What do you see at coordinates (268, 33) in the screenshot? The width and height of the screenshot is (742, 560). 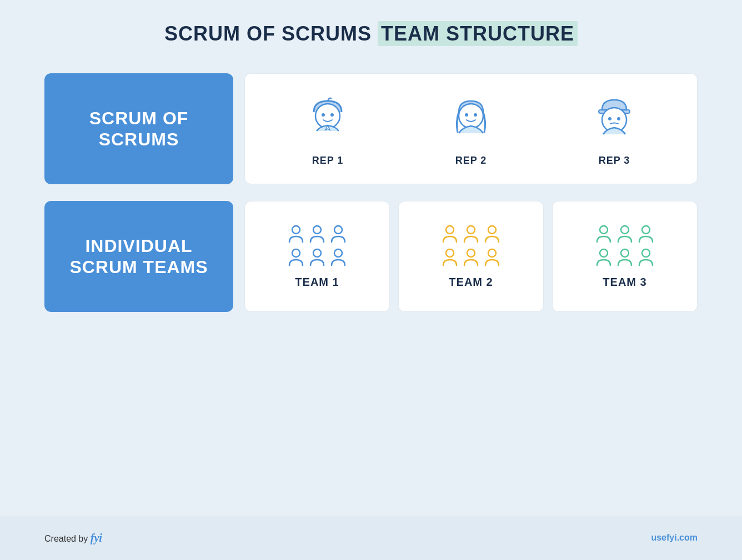 I see `title-part1: SCRUM OF SCRUMS` at bounding box center [268, 33].